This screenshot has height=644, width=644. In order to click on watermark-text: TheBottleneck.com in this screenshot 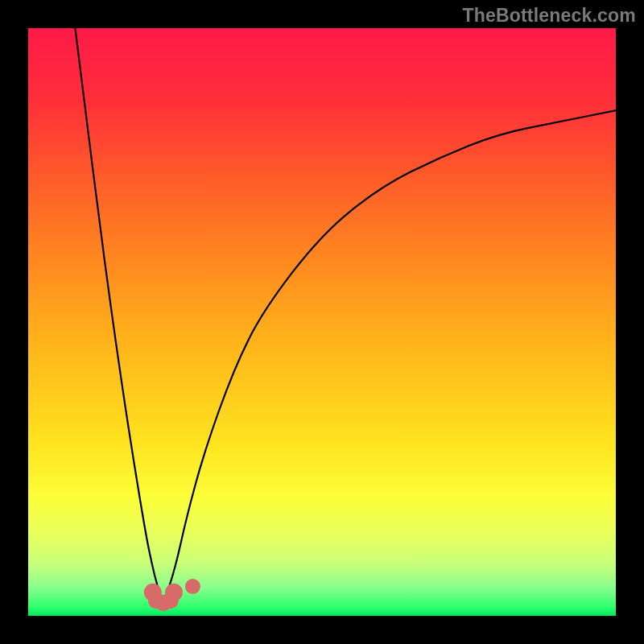, I will do `click(549, 16)`.